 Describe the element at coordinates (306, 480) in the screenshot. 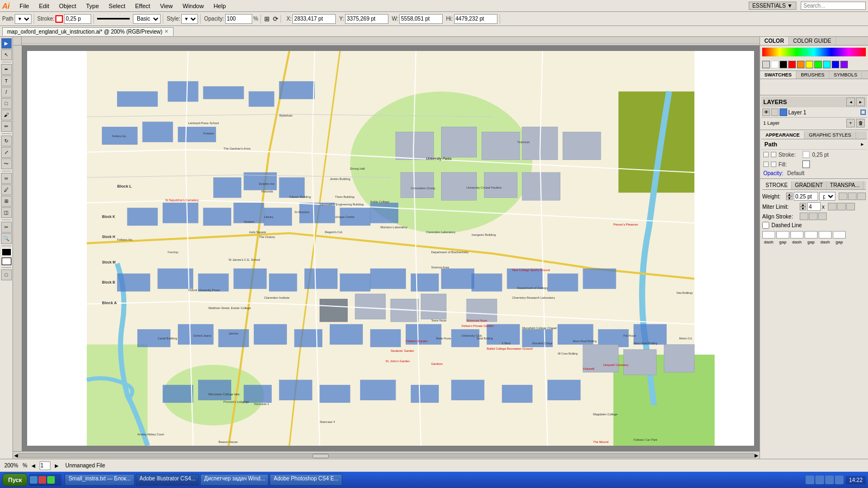

I see `taskbar-photoshop: Adobe Photoshop CS4 E...` at that location.